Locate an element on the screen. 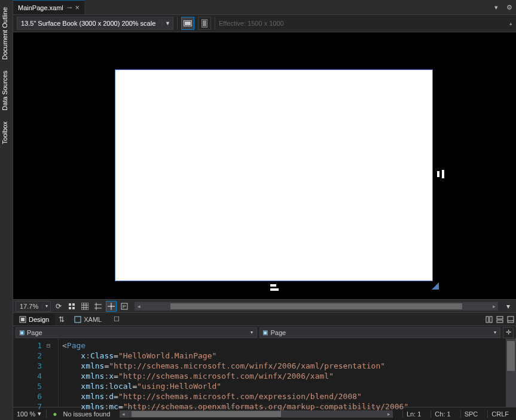 Image resolution: width=516 pixels, height=420 pixels. sidetab-toolbox: Toolbox is located at coordinates (6, 133).